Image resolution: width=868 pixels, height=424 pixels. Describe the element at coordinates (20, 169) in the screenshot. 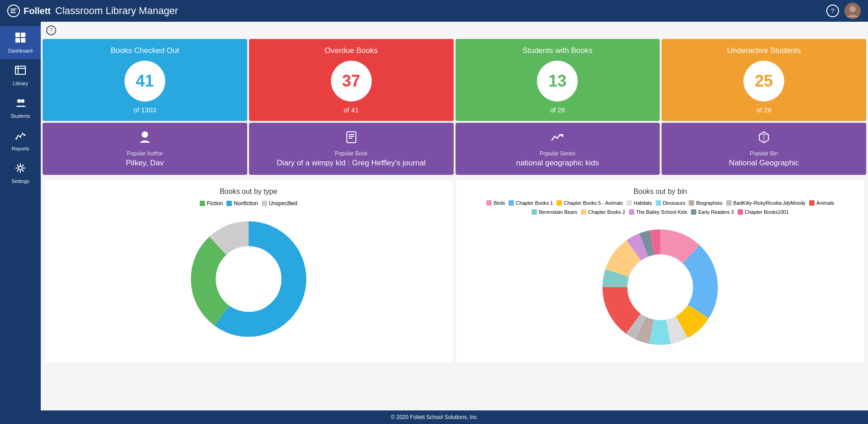

I see `settings-icon` at that location.